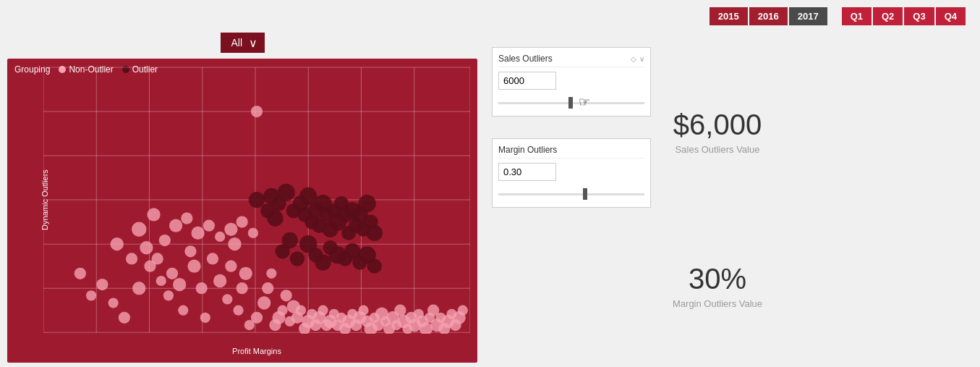 Image resolution: width=980 pixels, height=367 pixels. I want to click on margin-slicer: Margin Outliers, so click(571, 173).